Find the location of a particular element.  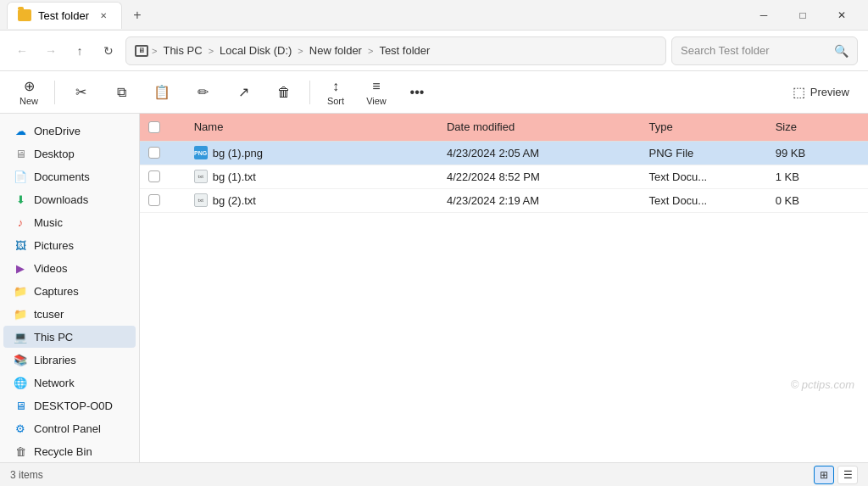

view-label: View is located at coordinates (376, 101).